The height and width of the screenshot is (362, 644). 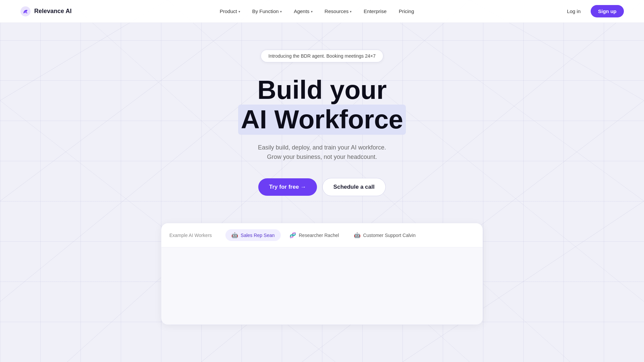 What do you see at coordinates (322, 56) in the screenshot?
I see `hero-badge: Introducing the BDR agent. Booking meeti…` at bounding box center [322, 56].